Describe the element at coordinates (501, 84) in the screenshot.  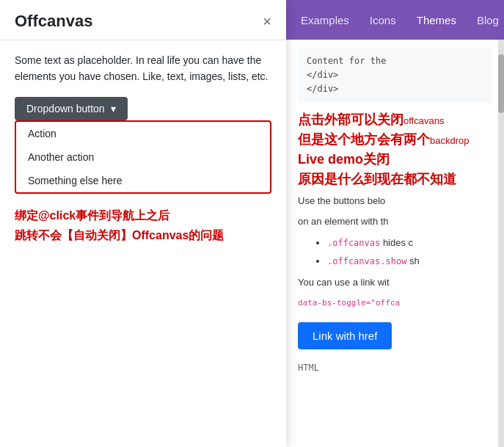
I see `scroll-thumb` at that location.